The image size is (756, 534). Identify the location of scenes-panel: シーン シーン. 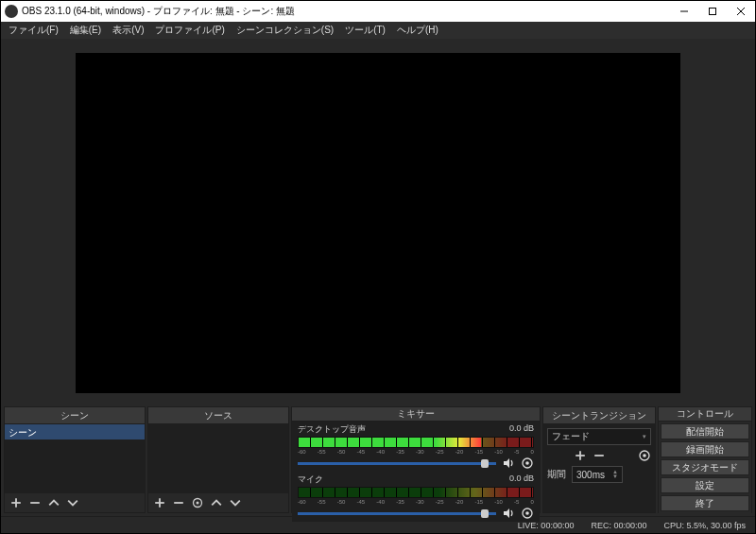
(75, 459).